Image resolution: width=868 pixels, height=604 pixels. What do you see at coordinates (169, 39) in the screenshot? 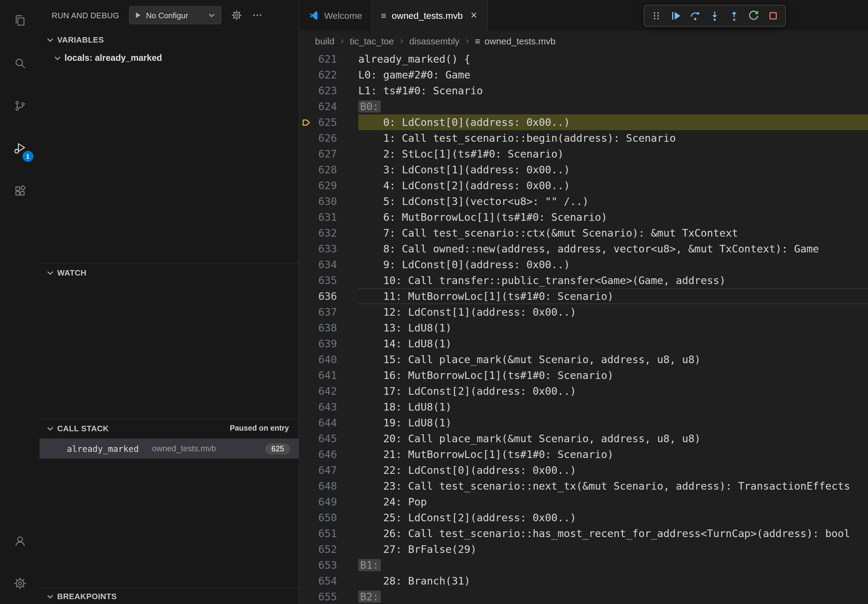
I see `variables-header: VARIABLES` at bounding box center [169, 39].